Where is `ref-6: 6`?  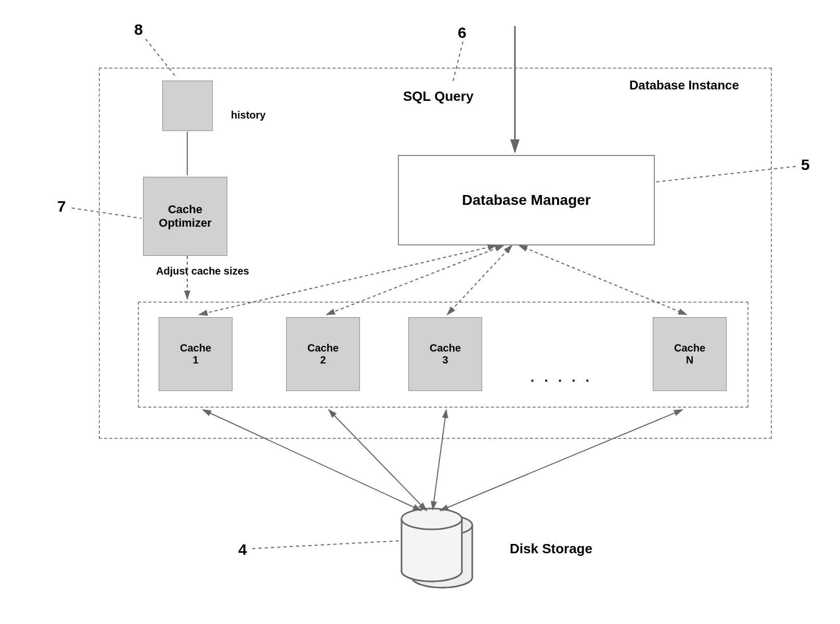
ref-6: 6 is located at coordinates (462, 33).